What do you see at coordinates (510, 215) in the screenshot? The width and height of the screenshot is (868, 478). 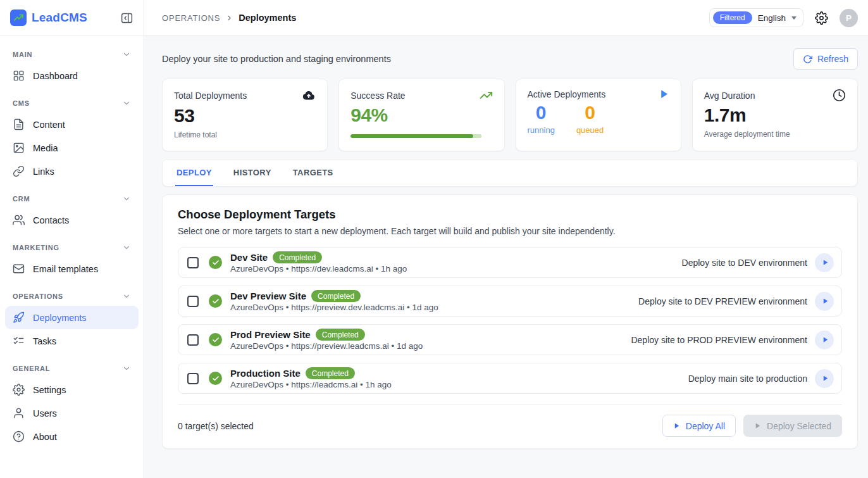 I see `panel-title: Choose Deployment Targets` at bounding box center [510, 215].